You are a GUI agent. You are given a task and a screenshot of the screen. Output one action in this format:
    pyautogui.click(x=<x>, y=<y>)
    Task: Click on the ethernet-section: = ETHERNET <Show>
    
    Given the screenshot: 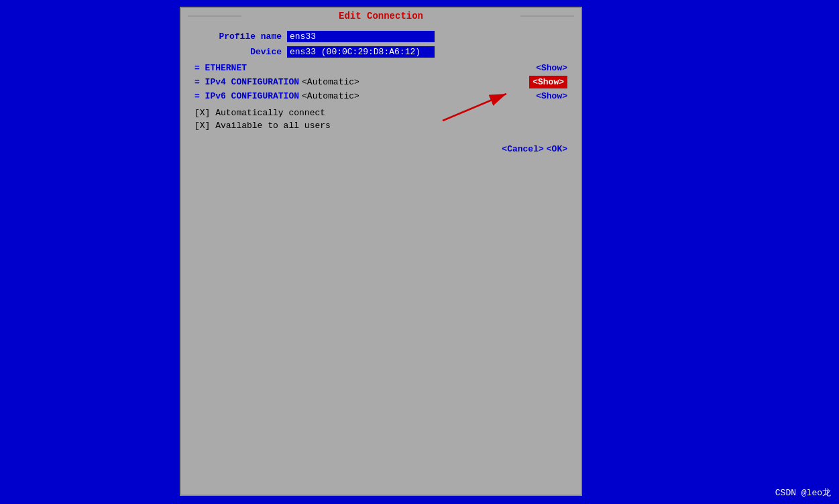 What is the action you would take?
    pyautogui.click(x=381, y=68)
    